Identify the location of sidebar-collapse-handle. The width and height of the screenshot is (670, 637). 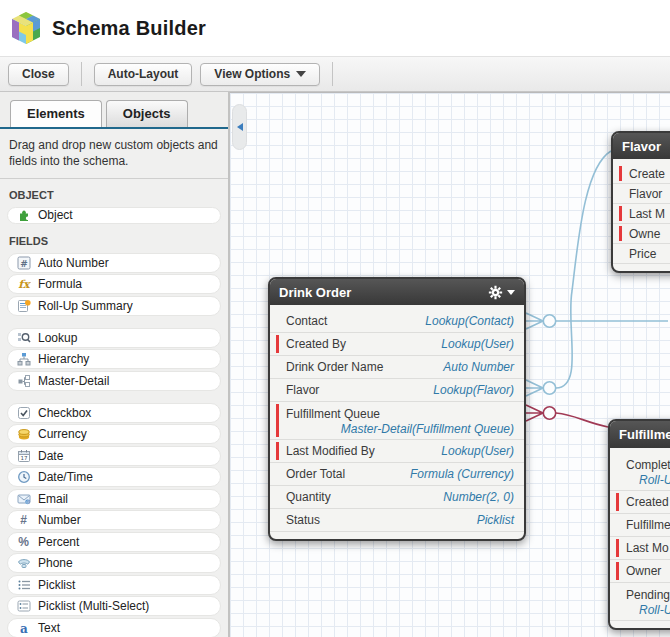
(240, 127).